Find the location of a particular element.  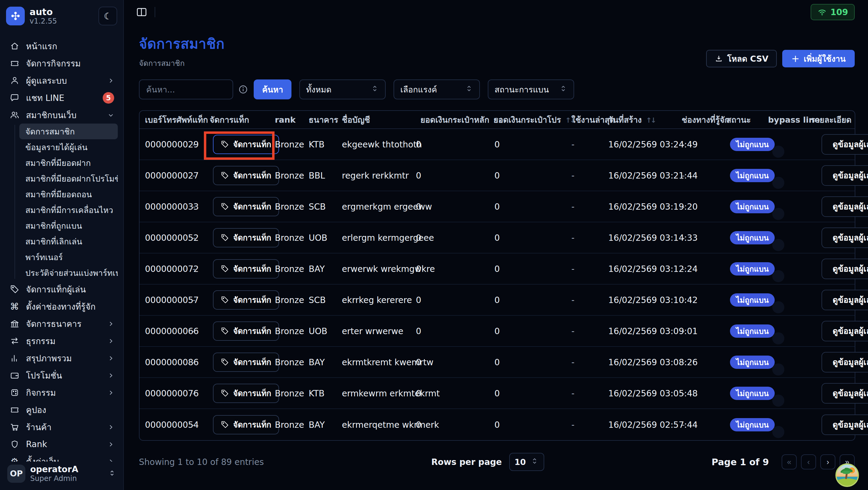

sidebar-item: หน้าแรก is located at coordinates (62, 46).